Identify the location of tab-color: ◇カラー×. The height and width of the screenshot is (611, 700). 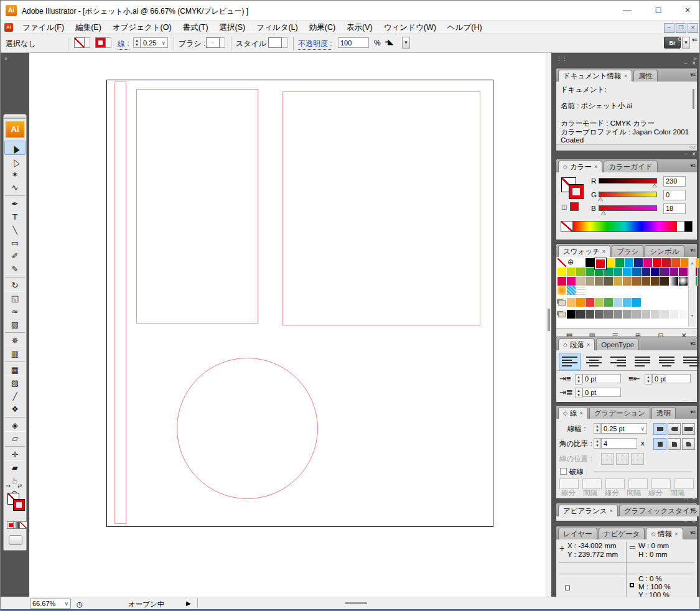
(580, 167).